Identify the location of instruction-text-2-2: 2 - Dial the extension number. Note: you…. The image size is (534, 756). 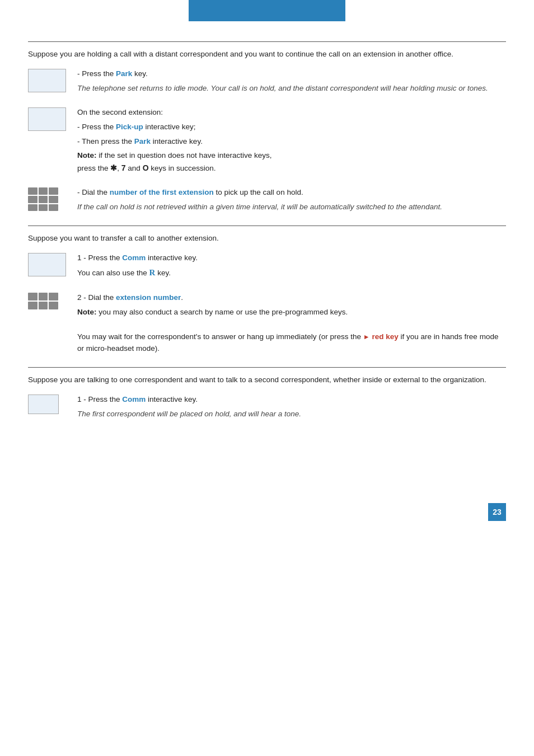
(292, 306).